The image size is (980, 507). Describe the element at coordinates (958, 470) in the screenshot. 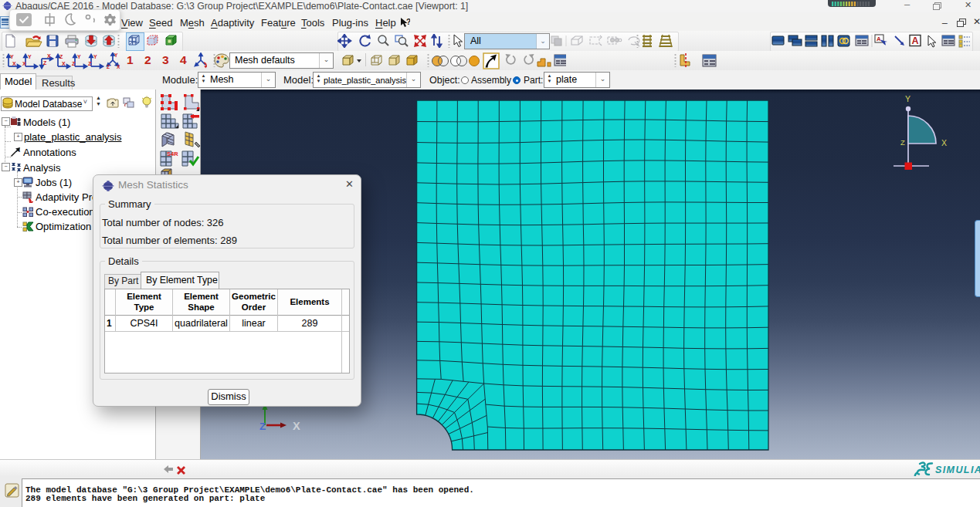

I see `svg-text: SIMULIA` at that location.